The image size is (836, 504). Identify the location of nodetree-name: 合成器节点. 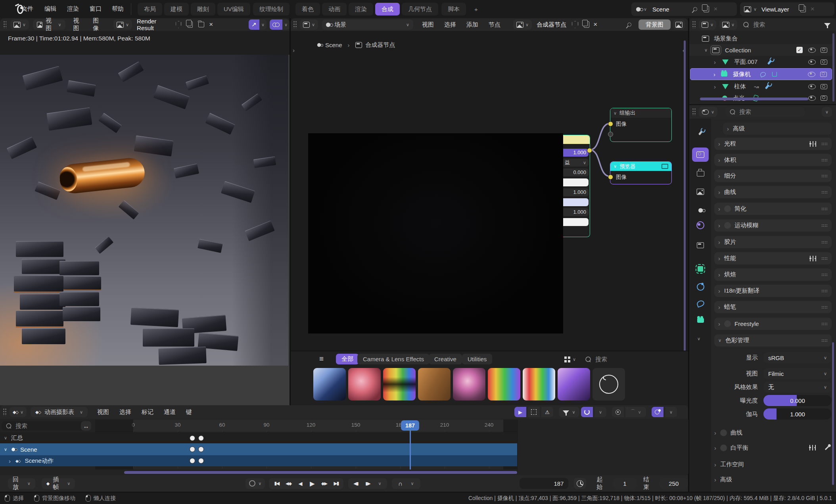
(551, 25).